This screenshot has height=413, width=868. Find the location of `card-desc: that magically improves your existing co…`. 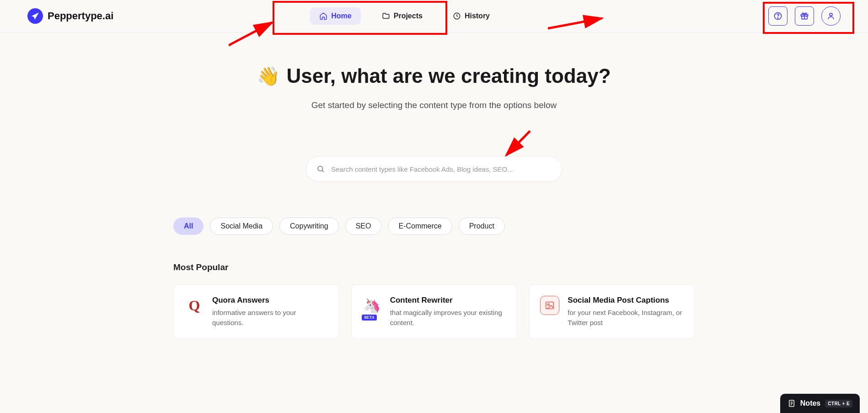

card-desc: that magically improves your existing co… is located at coordinates (448, 318).